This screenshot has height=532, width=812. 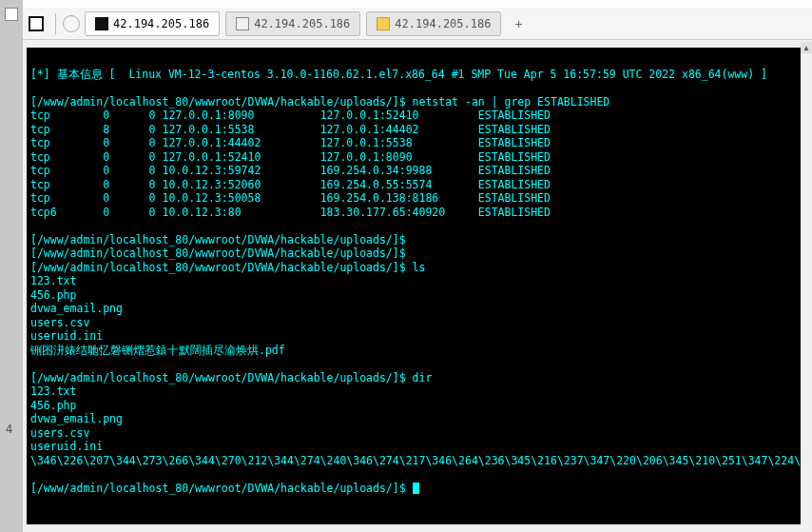 What do you see at coordinates (806, 287) in the screenshot?
I see `window-scrollbar: ▲` at bounding box center [806, 287].